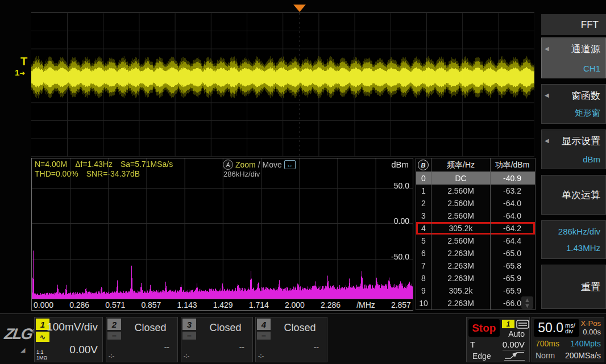 The image size is (606, 364). Describe the element at coordinates (460, 165) in the screenshot. I see `freq-column-header: 频率/Hz` at that location.